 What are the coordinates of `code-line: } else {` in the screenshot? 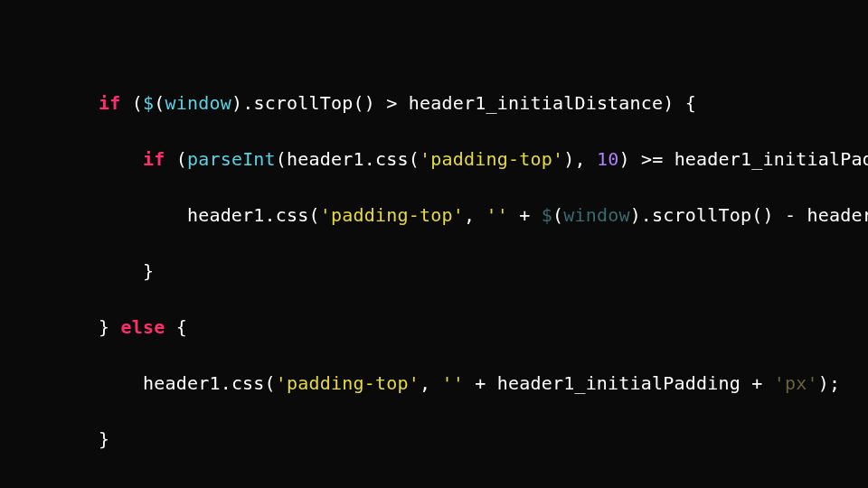 It's located at (461, 327).